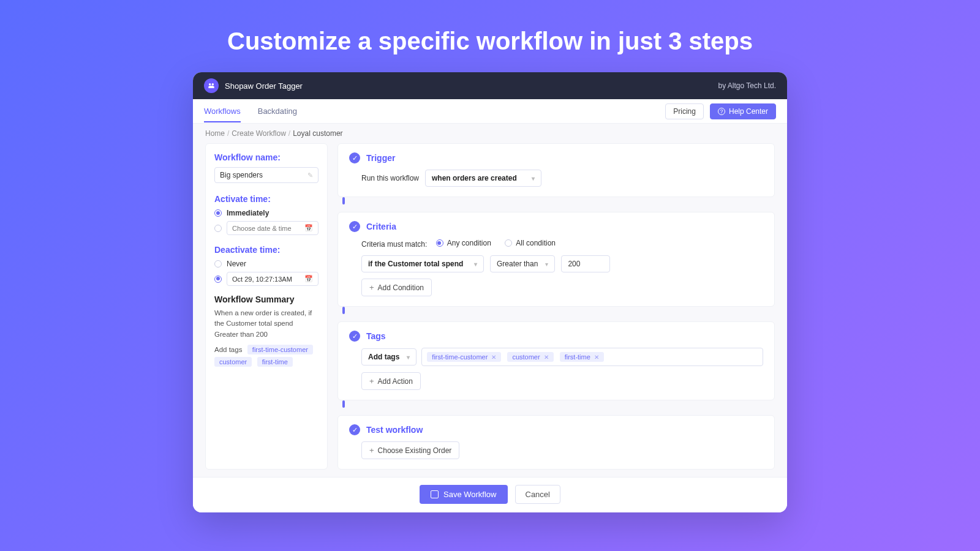 This screenshot has width=980, height=551. Describe the element at coordinates (435, 495) in the screenshot. I see `save-icon` at that location.